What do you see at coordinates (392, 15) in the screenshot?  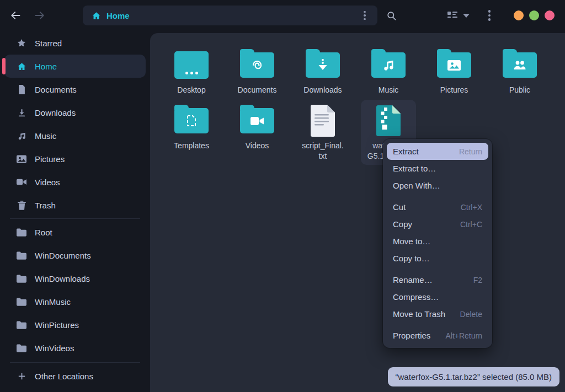 I see `search-icon` at bounding box center [392, 15].